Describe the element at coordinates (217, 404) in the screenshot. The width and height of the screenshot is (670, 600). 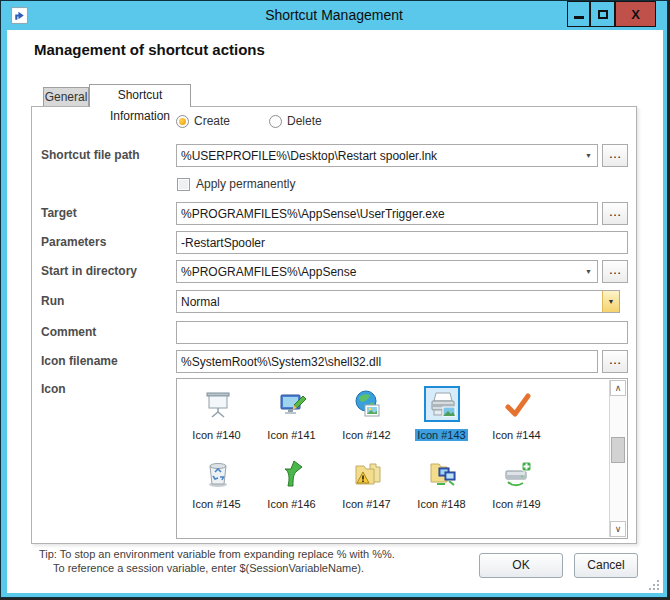
I see `projection-screen-icon` at that location.